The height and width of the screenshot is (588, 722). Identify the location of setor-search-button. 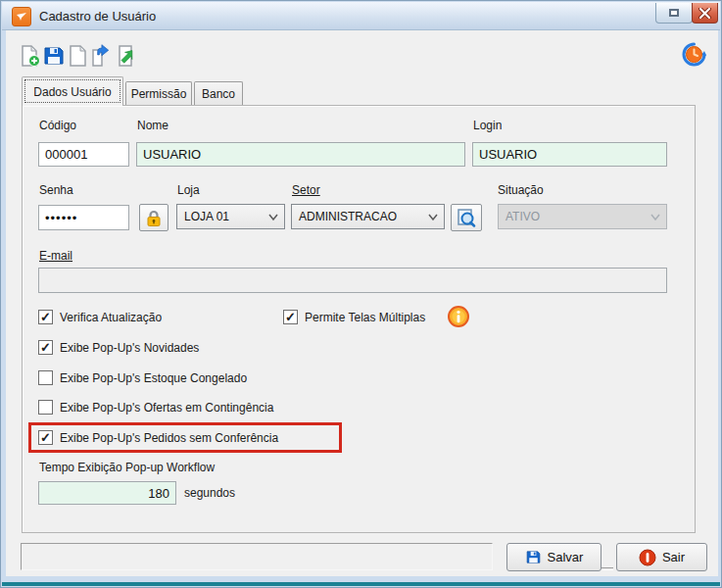
(466, 218).